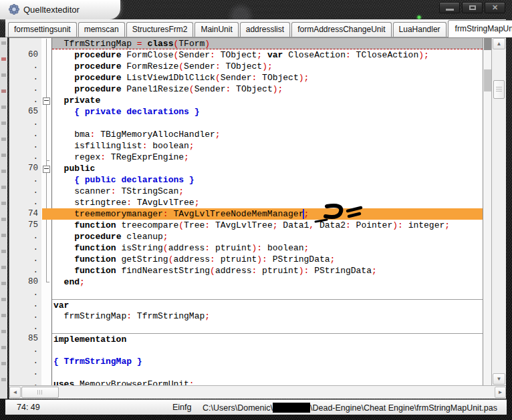  What do you see at coordinates (449, 8) in the screenshot?
I see `minimize-button` at bounding box center [449, 8].